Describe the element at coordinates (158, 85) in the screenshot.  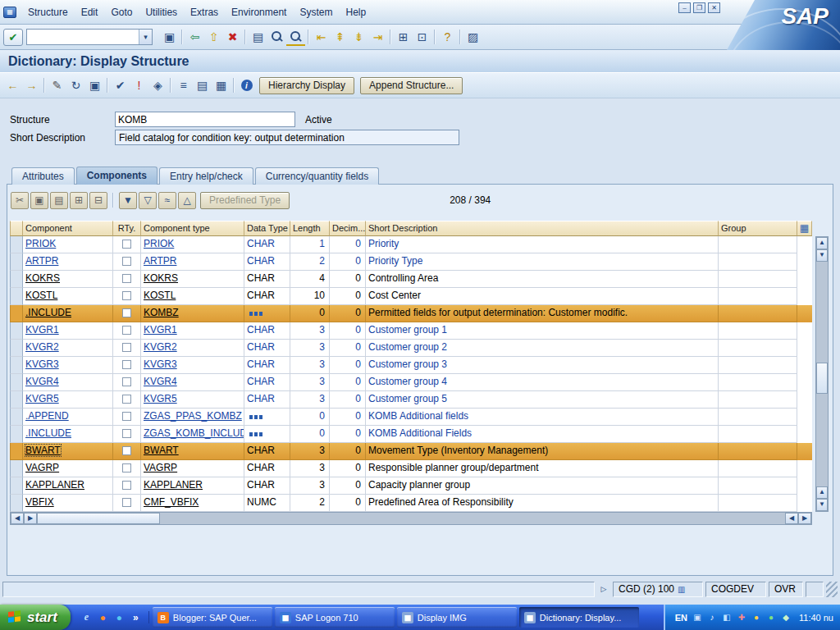
I see `where-used-icon: ◈` at that location.